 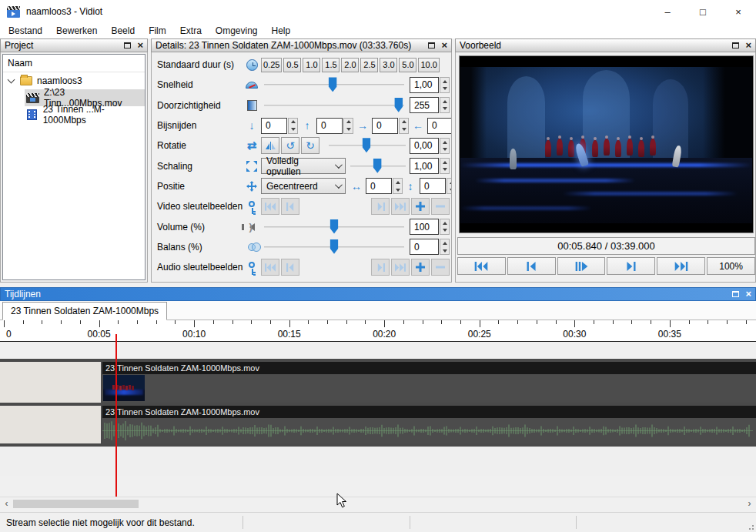 What do you see at coordinates (736, 45) in the screenshot?
I see `preview-float-icon` at bounding box center [736, 45].